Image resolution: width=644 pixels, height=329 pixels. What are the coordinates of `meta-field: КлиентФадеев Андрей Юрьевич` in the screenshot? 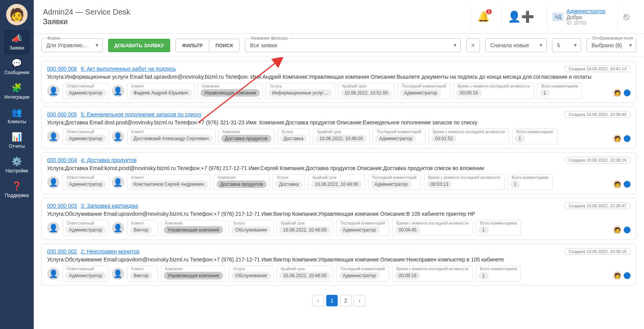 It's located at (161, 91).